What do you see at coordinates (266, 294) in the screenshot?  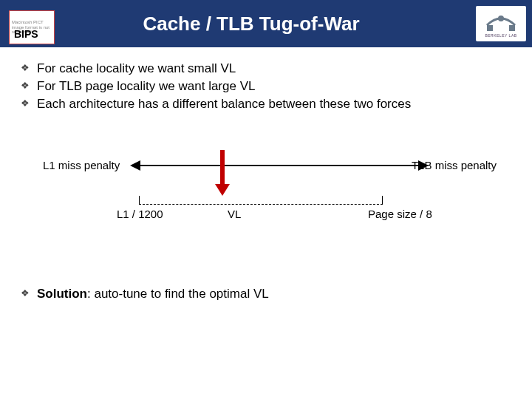 I see `solution-section: Solution: auto-tune to find the optimal …` at bounding box center [266, 294].